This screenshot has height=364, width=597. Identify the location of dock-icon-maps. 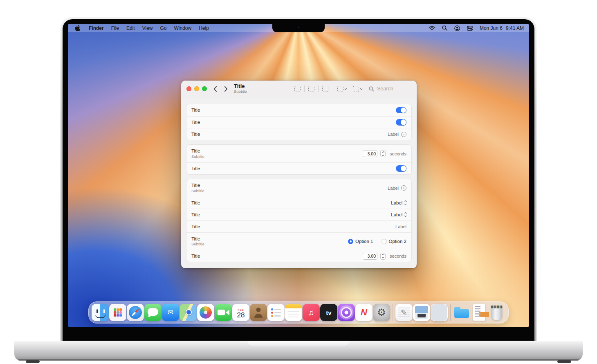
(188, 312).